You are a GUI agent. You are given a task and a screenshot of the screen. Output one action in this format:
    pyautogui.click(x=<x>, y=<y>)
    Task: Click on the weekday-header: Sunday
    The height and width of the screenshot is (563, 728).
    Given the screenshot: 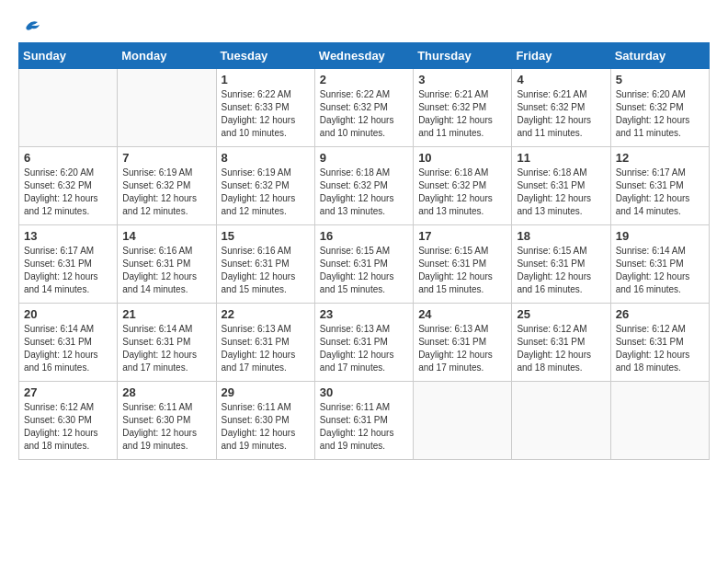 What is the action you would take?
    pyautogui.click(x=68, y=56)
    